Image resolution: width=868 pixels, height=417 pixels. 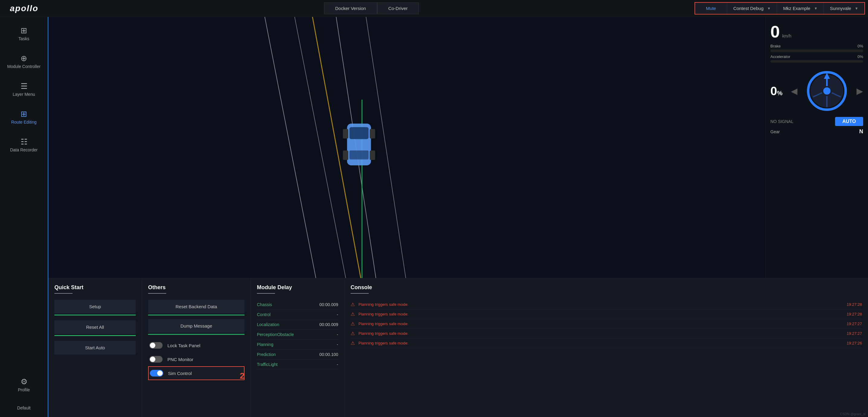 What do you see at coordinates (298, 335) in the screenshot?
I see `delay-row: PerceptionObstacle-` at bounding box center [298, 335].